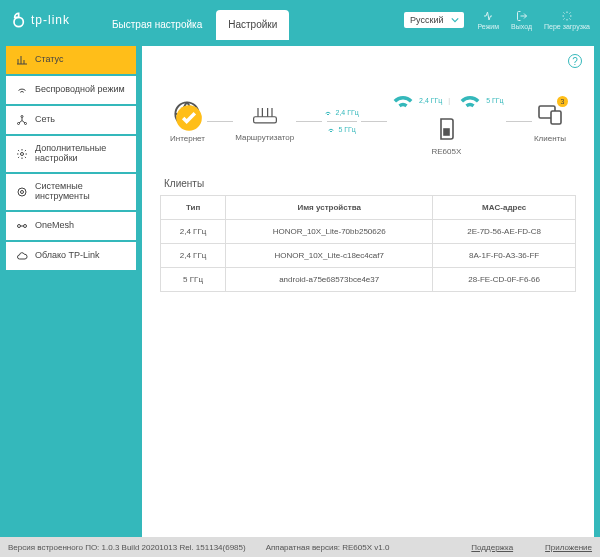 The image size is (600, 557). I want to click on cell-mac: 28-FE-CD-0F-F6-66, so click(504, 280).